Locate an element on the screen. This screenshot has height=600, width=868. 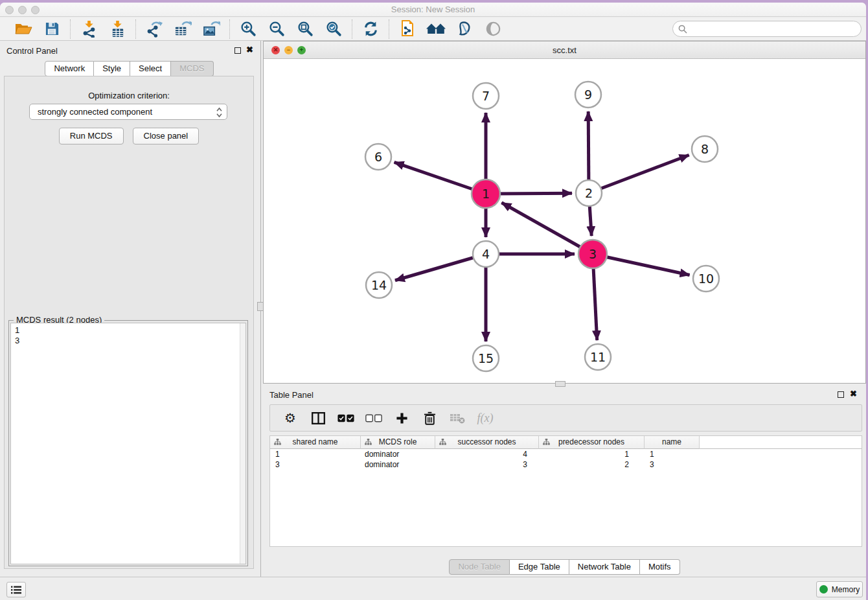
zoom-in-button is located at coordinates (248, 29).